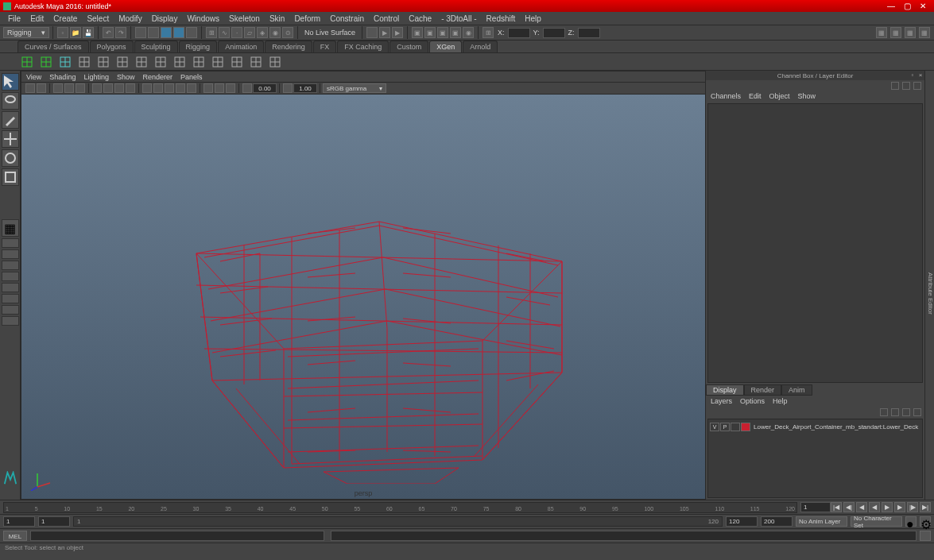 This screenshot has width=934, height=560. What do you see at coordinates (746, 427) in the screenshot?
I see `layer-color-swatch` at bounding box center [746, 427].